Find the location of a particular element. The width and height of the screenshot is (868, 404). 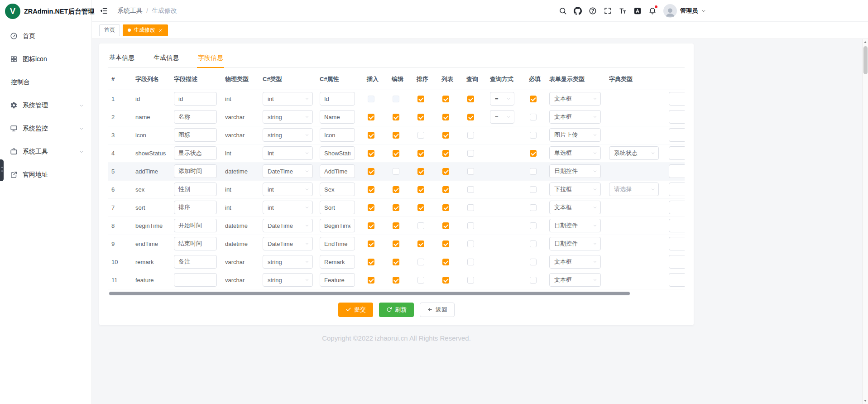

settings-drawer-handle is located at coordinates (2, 170).